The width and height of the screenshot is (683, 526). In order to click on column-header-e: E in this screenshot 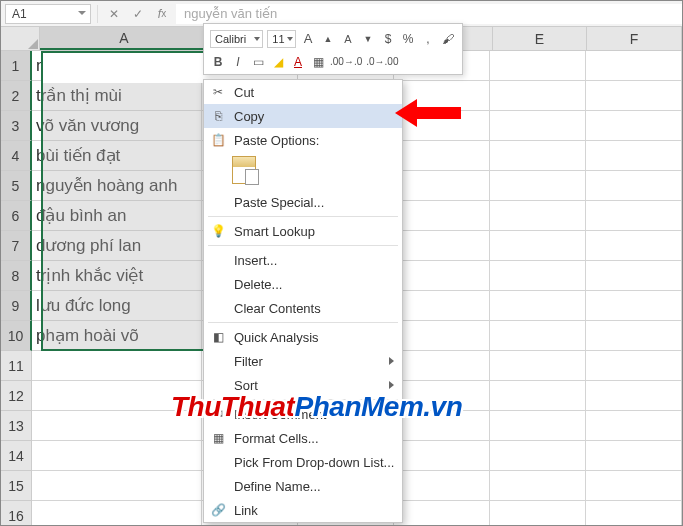, I will do `click(540, 38)`.